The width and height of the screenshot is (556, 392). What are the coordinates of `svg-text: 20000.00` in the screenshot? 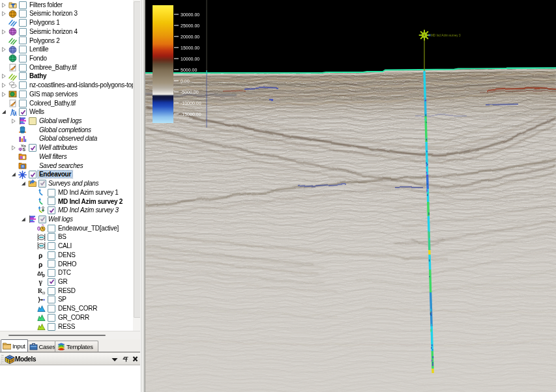 It's located at (190, 36).